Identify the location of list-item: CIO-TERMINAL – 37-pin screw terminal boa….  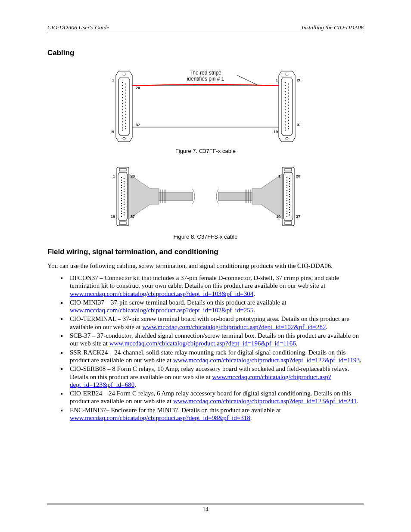
(215, 323).